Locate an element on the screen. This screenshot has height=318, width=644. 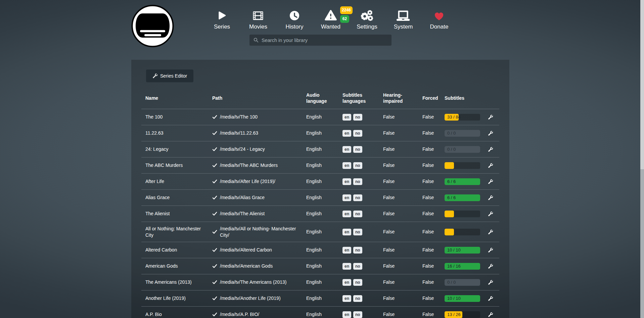
series-editor-label: Series Editor is located at coordinates (174, 76).